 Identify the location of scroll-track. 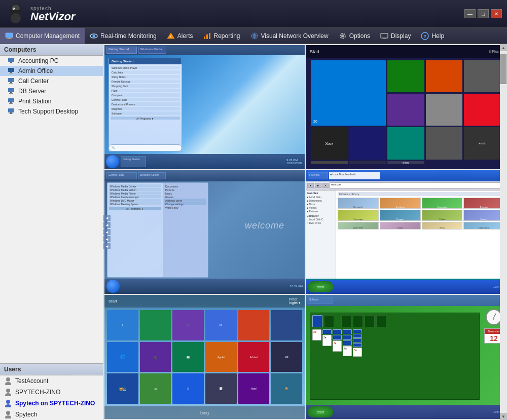
(503, 232).